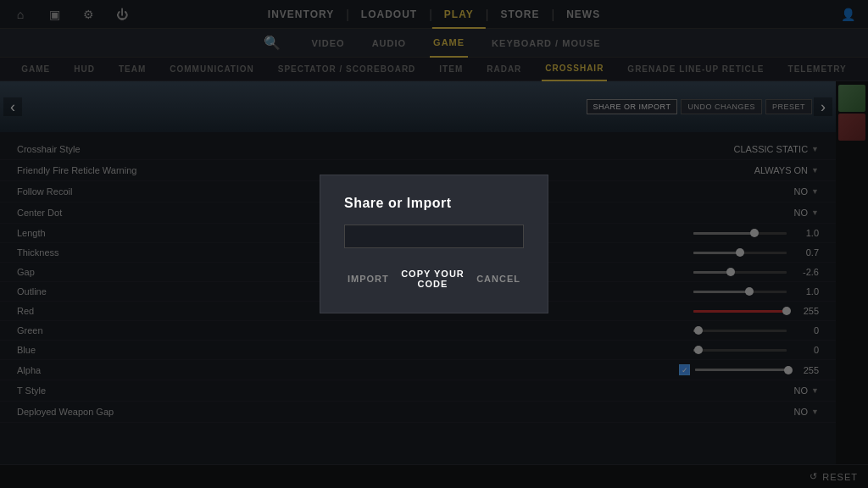 Image resolution: width=868 pixels, height=488 pixels. What do you see at coordinates (434, 203) in the screenshot?
I see `modal-title: Share or Import` at bounding box center [434, 203].